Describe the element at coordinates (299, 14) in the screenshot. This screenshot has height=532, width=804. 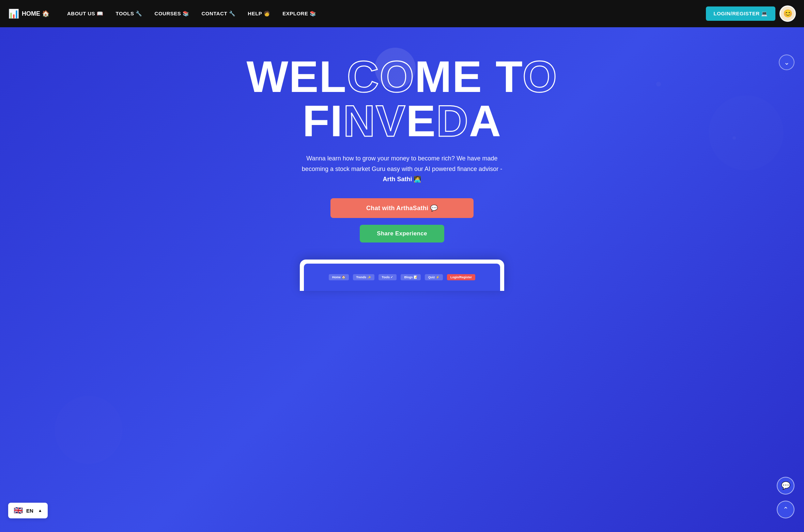
I see `nav-link-explore: EXPLORE 📚` at that location.